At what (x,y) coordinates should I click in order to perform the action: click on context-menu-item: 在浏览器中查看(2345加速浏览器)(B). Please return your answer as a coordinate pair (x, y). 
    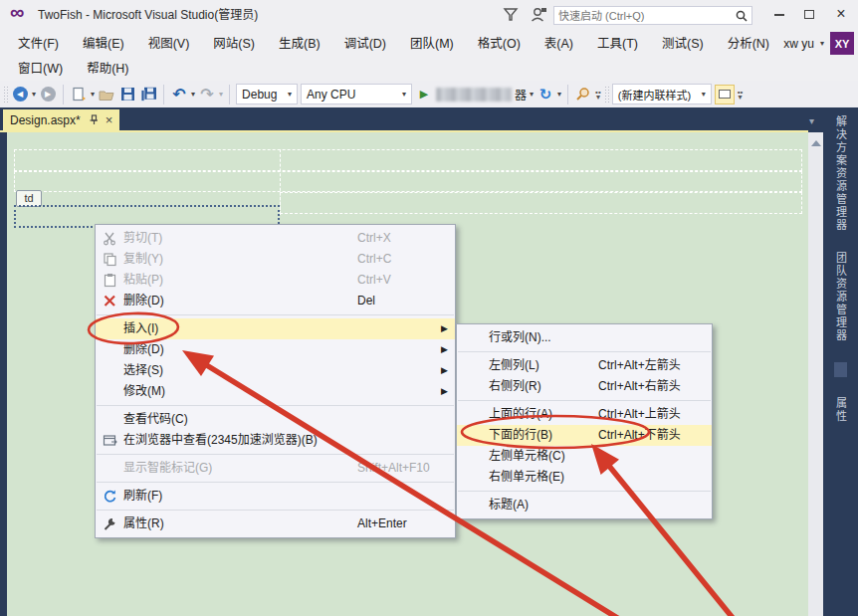
    Looking at the image, I should click on (275, 440).